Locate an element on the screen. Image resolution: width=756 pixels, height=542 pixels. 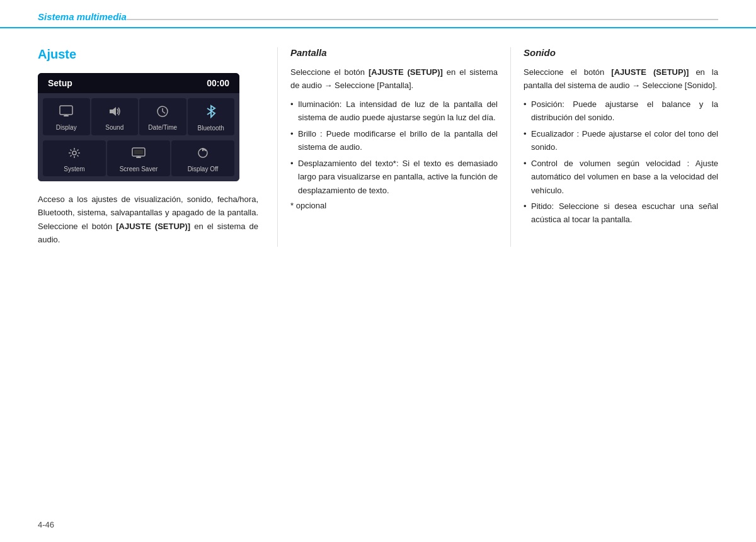
setup-screen: Setup 00:00 Display is located at coordinates (139, 127).